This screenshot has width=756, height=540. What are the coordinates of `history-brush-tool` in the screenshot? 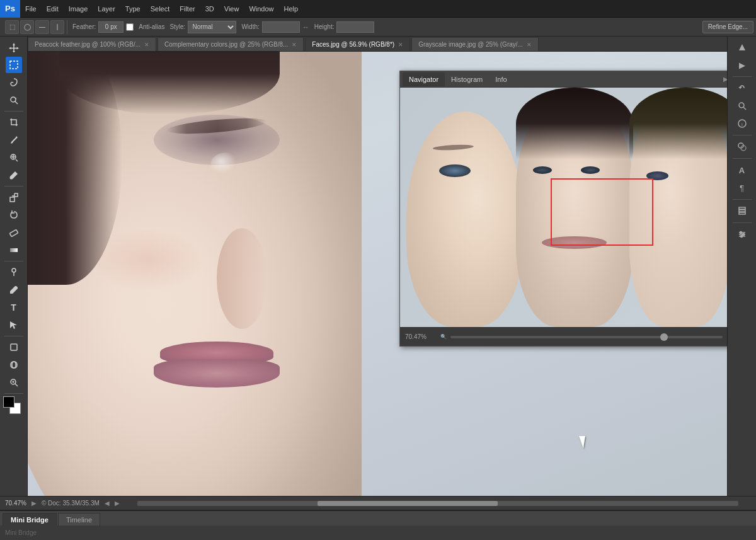 It's located at (14, 215).